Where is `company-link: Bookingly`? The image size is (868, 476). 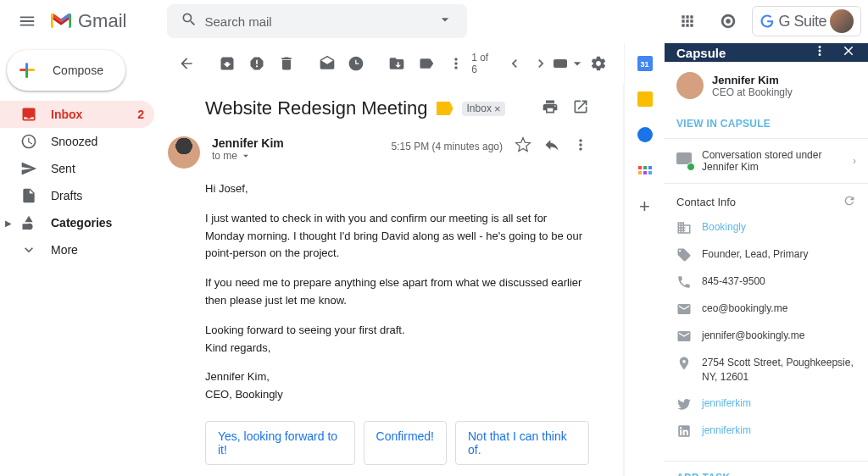 company-link: Bookingly is located at coordinates (724, 227).